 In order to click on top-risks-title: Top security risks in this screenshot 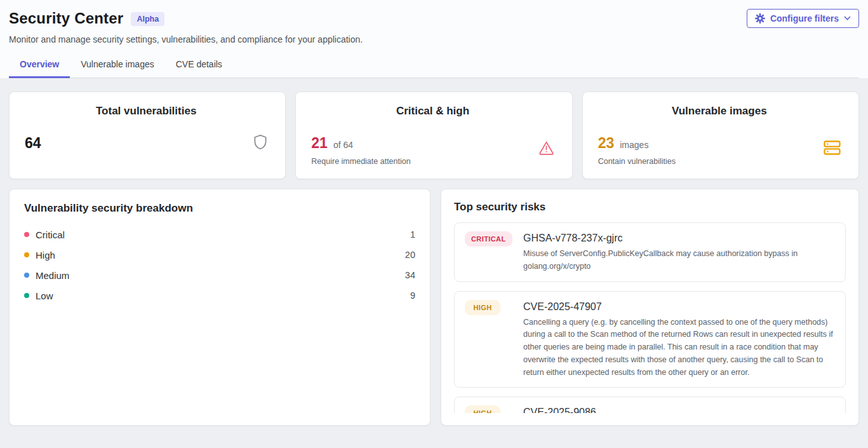, I will do `click(650, 207)`.